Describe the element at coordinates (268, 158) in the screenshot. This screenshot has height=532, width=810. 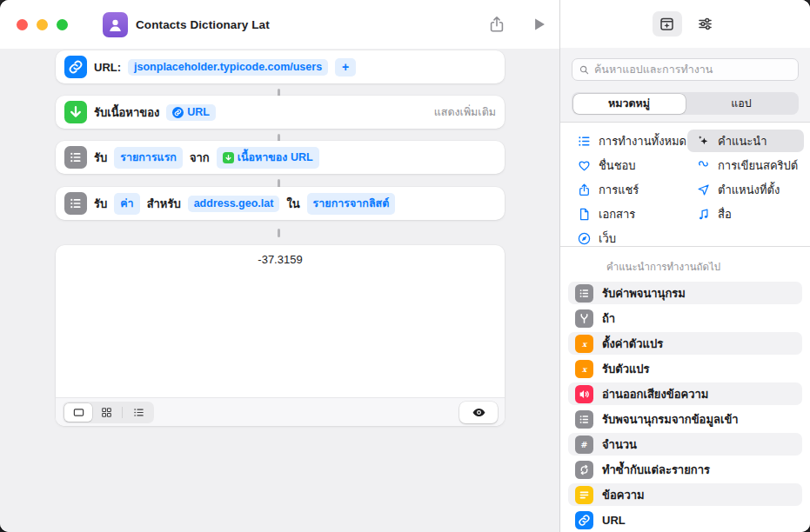
I see `contents-of-url-token: เนื้อหาของ URL` at that location.